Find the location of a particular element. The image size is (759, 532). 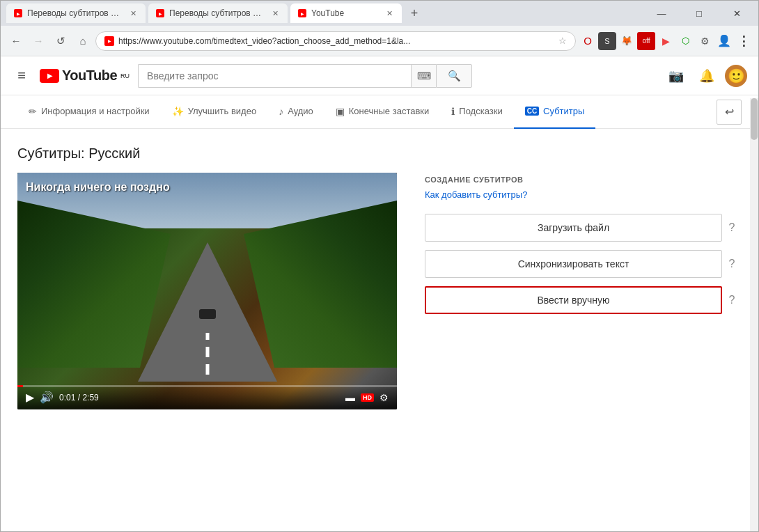

tab-1: Переводы субтитров и метада... ✕ is located at coordinates (76, 13).